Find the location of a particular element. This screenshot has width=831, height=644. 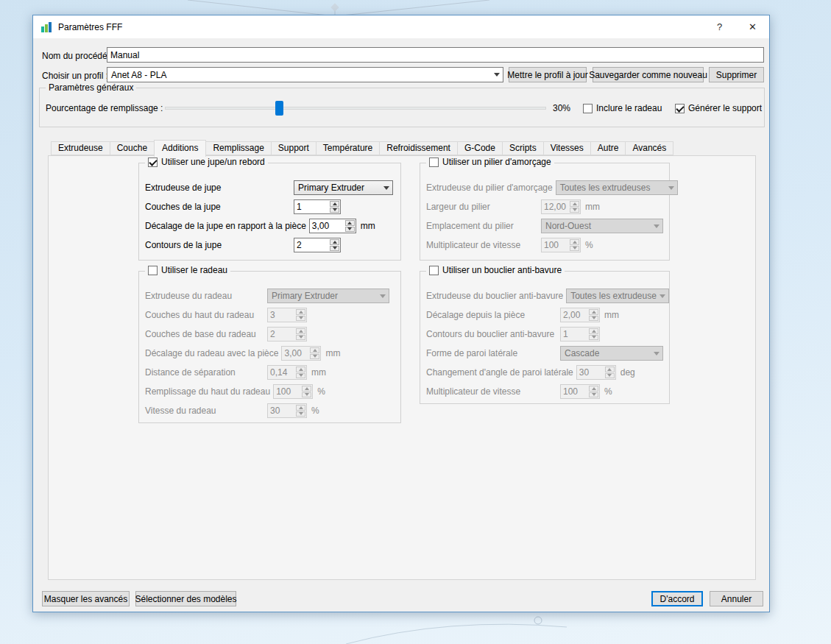

infill-slider is located at coordinates (356, 108).